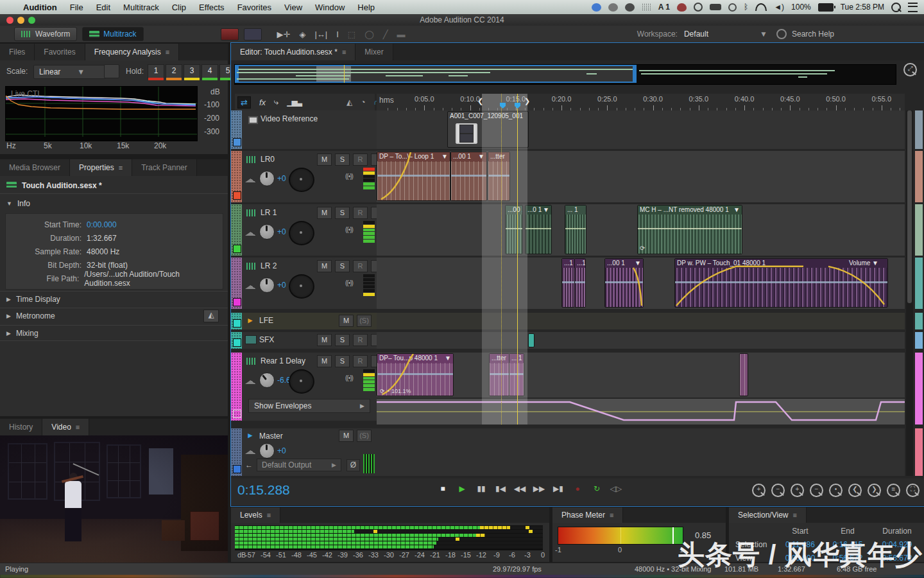 Image resolution: width=924 pixels, height=578 pixels. I want to click on track-content-lfe, so click(640, 321).